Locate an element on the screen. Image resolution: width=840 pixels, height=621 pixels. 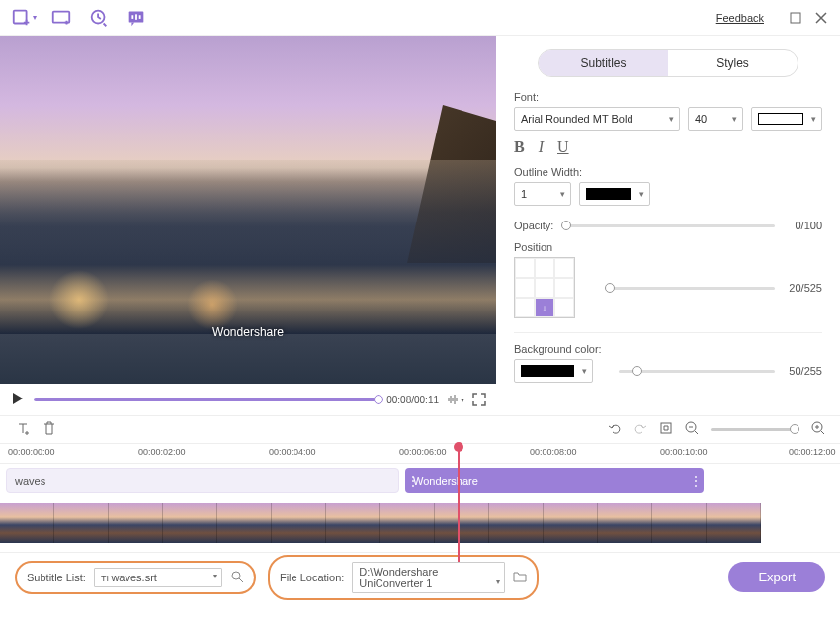
position-grid: ↓ is located at coordinates (545, 288).